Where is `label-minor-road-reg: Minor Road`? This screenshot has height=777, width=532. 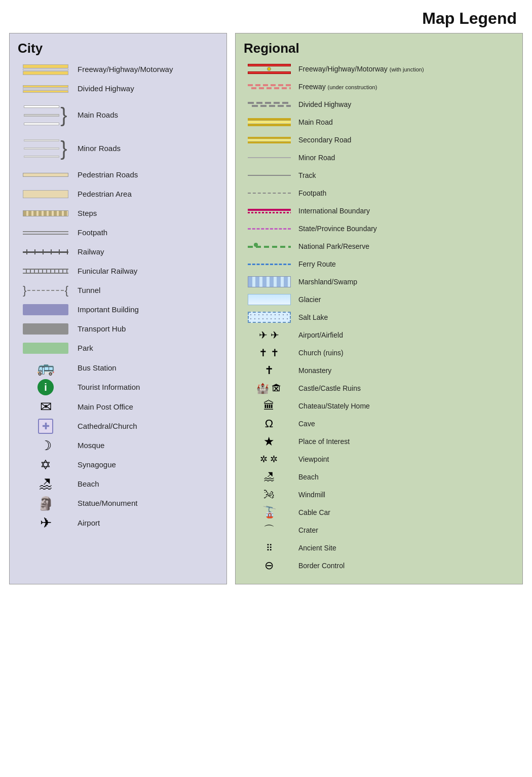
label-minor-road-reg: Minor Road is located at coordinates (315, 158).